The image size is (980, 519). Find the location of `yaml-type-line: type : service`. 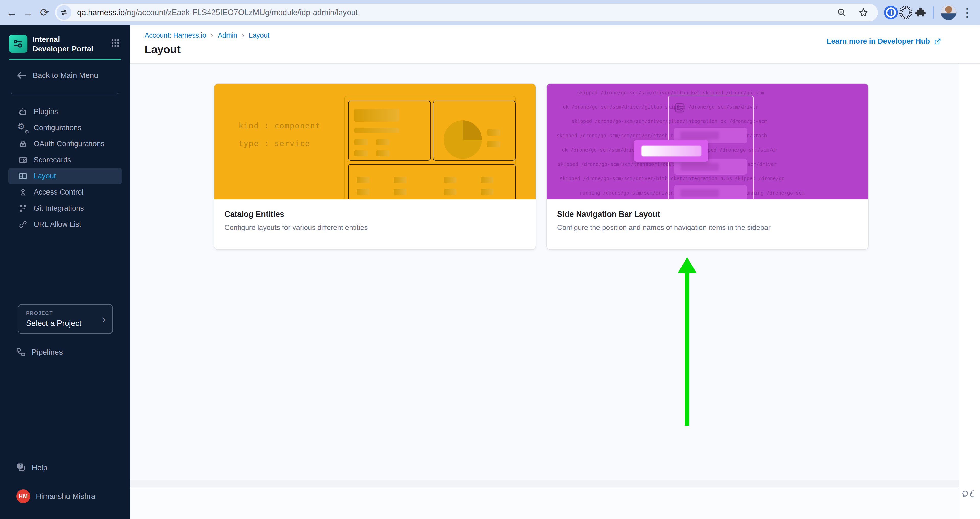

yaml-type-line: type : service is located at coordinates (274, 144).